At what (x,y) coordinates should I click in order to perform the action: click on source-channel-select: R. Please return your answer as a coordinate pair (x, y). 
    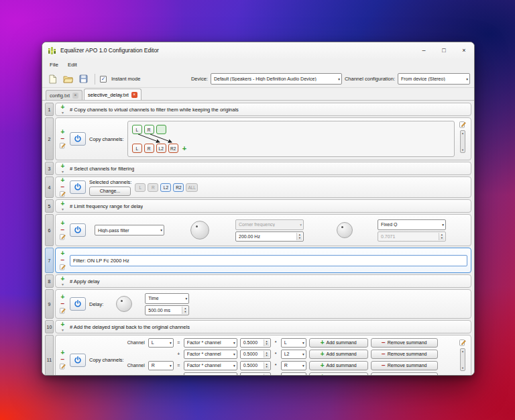
    Looking at the image, I should click on (294, 366).